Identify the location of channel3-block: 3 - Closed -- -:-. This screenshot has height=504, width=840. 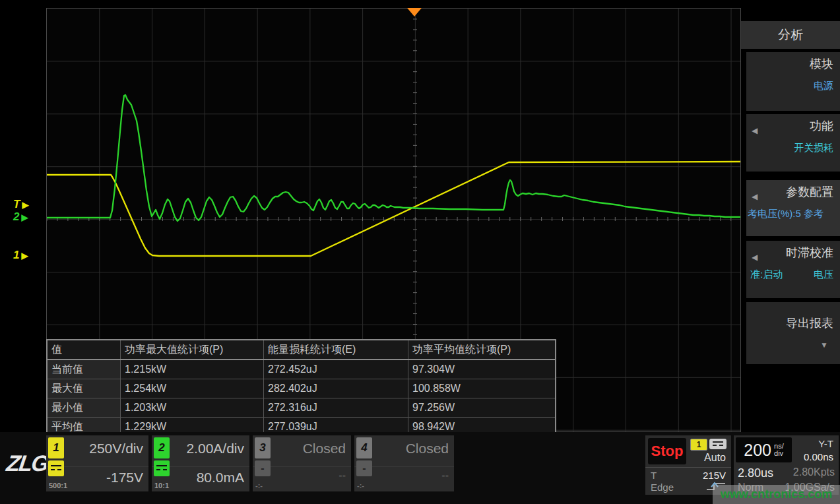
(302, 463).